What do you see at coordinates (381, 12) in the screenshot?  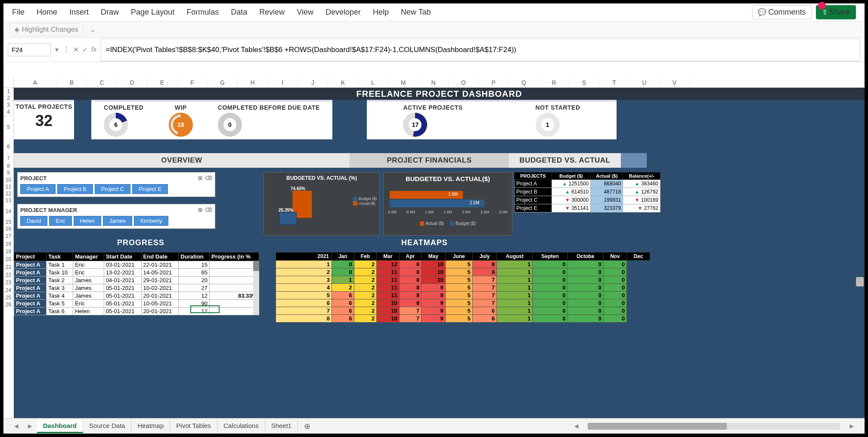 I see `tab-help: Help` at bounding box center [381, 12].